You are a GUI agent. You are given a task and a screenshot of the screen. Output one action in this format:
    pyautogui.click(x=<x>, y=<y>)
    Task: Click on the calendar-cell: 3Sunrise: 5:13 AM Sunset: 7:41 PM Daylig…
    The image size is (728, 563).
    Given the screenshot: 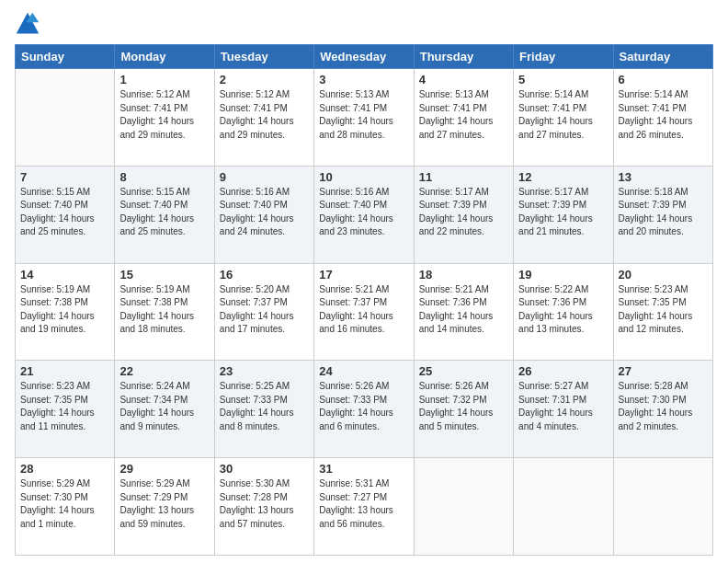 What is the action you would take?
    pyautogui.click(x=364, y=118)
    